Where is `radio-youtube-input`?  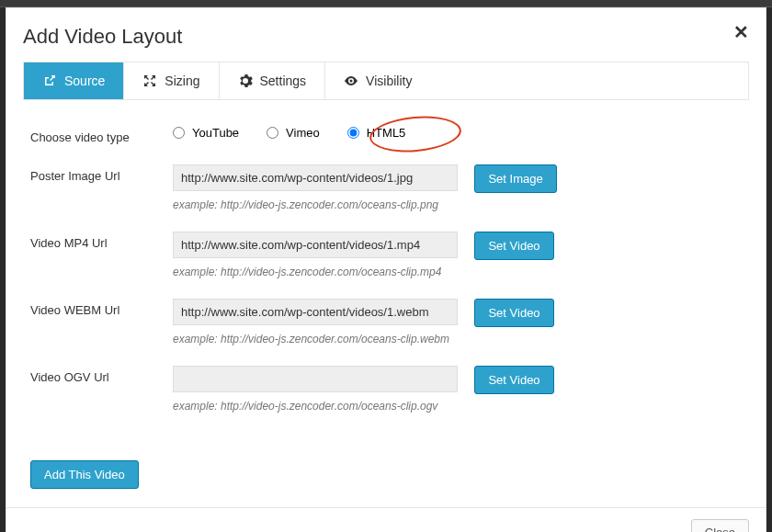 radio-youtube-input is located at coordinates (178, 132).